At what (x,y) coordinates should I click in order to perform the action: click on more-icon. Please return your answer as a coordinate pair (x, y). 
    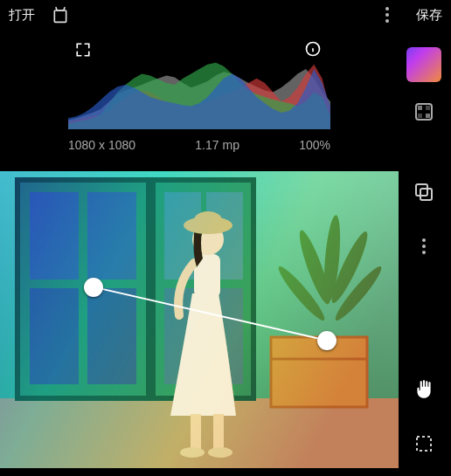
    Looking at the image, I should click on (387, 15).